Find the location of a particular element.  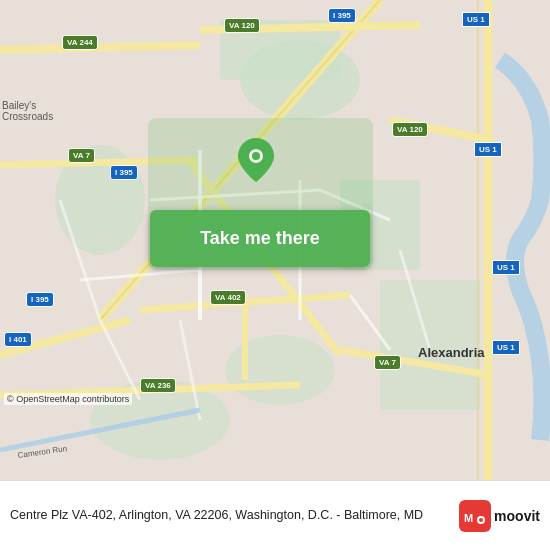

city-label-baileys: Bailey'sCrossroads is located at coordinates (28, 111).